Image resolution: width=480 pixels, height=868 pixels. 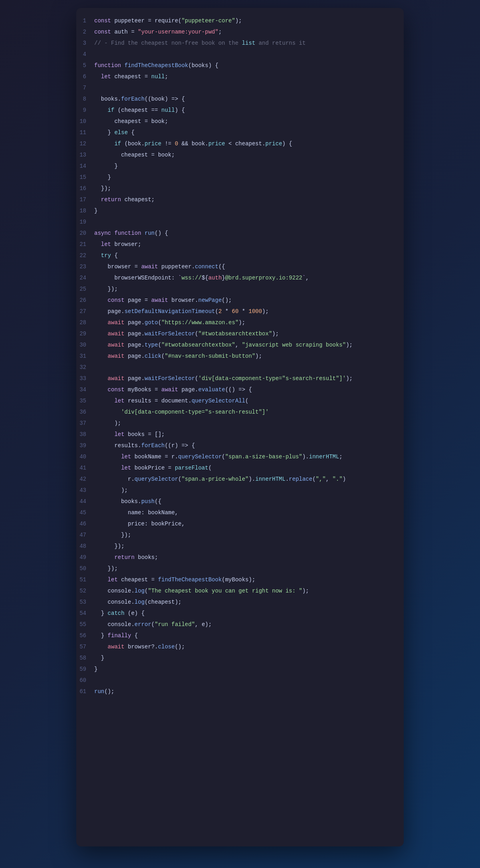 What do you see at coordinates (240, 234) in the screenshot?
I see `code-line: 20async function run() {` at bounding box center [240, 234].